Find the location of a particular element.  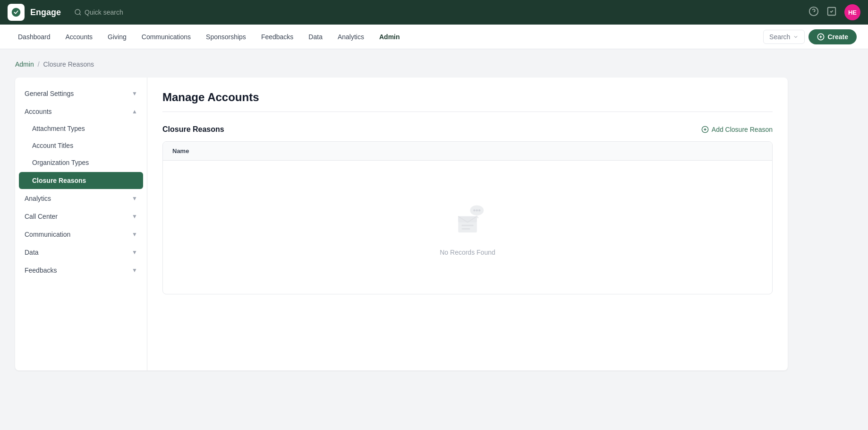

chevron-up-icon: ▲ is located at coordinates (135, 112).